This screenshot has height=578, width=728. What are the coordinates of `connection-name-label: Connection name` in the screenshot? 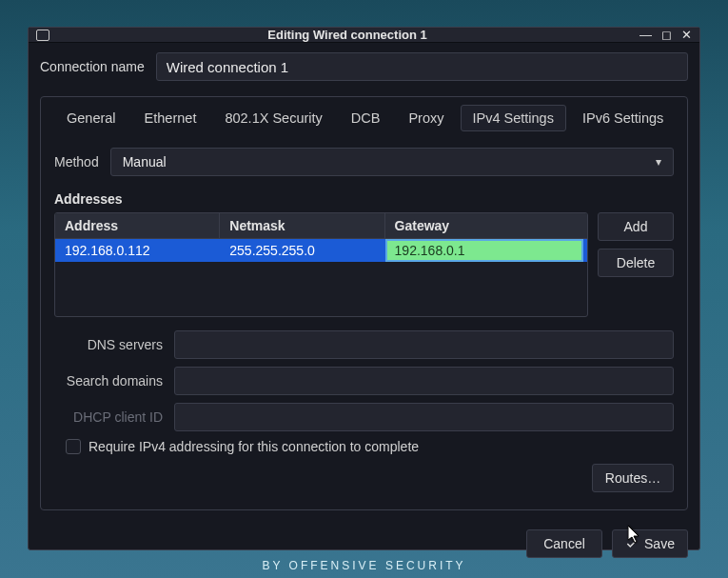 It's located at (92, 67).